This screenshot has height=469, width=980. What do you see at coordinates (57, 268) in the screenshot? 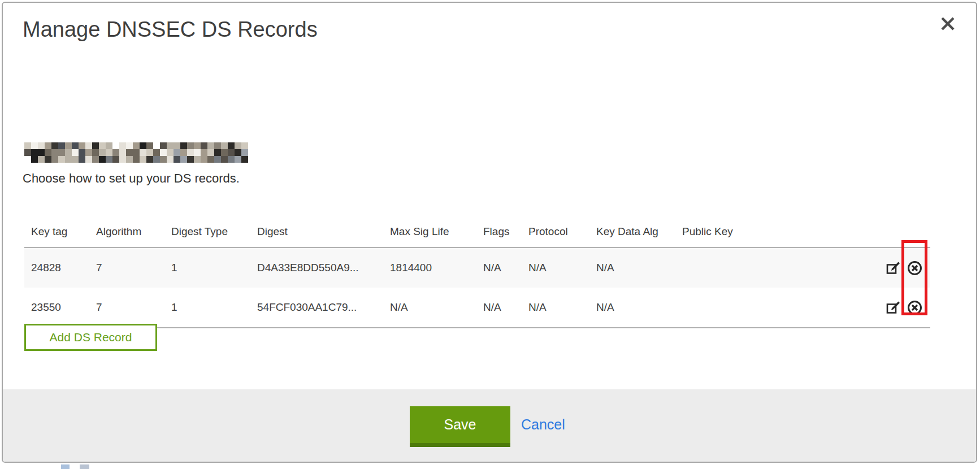
I see `cell-key-tag: 24828` at bounding box center [57, 268].